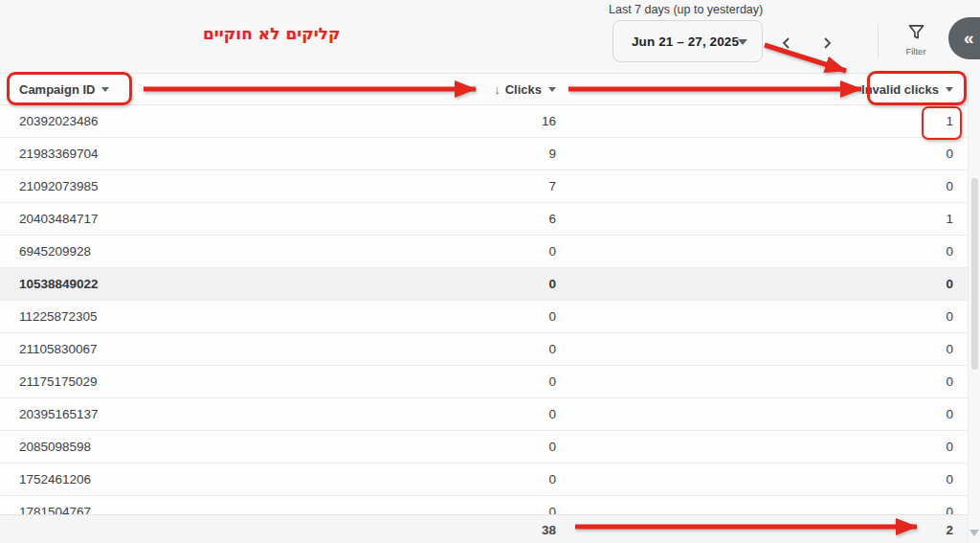  What do you see at coordinates (153, 316) in the screenshot?
I see `campaign-id-cell: 11225872305` at bounding box center [153, 316].